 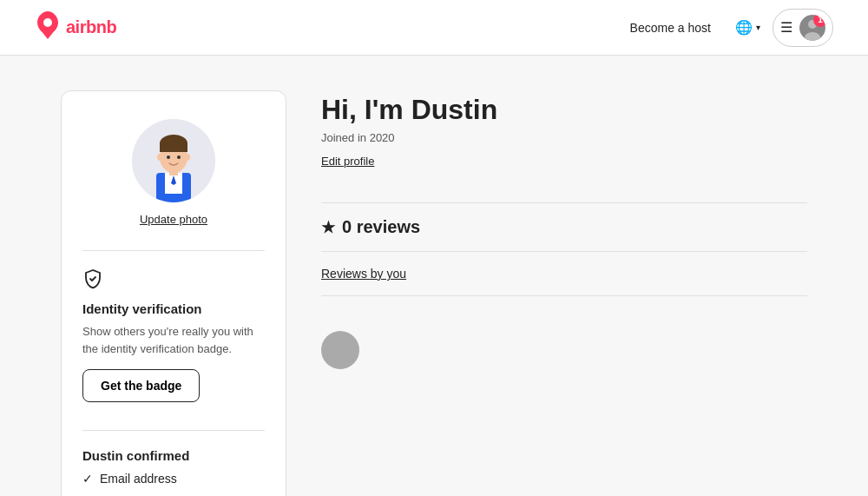 What do you see at coordinates (88, 479) in the screenshot?
I see `check-icon: ✓` at bounding box center [88, 479].